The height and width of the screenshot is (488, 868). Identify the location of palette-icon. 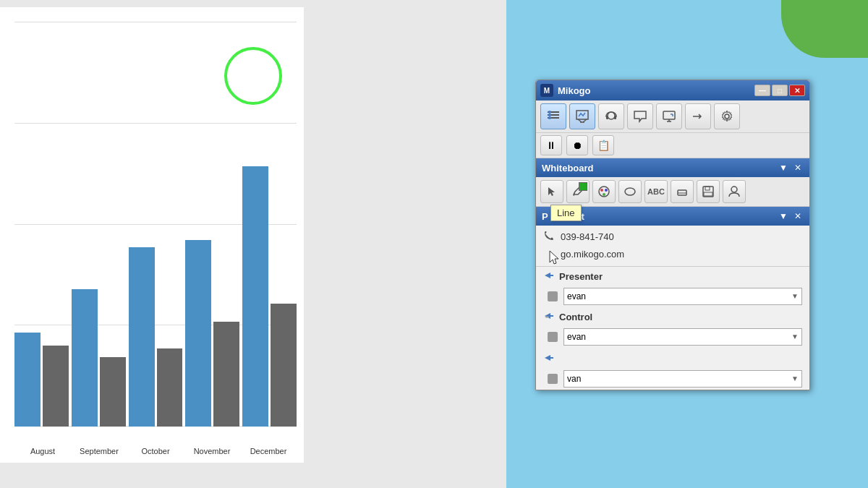
(604, 192).